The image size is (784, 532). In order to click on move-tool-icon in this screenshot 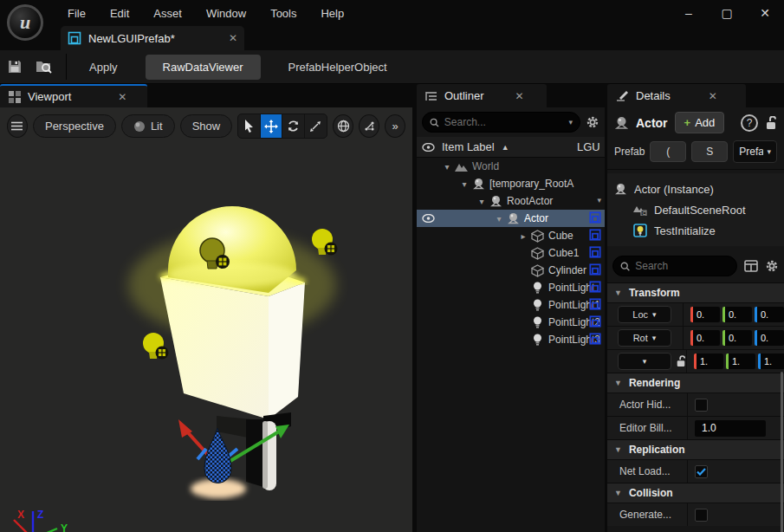, I will do `click(272, 127)`.